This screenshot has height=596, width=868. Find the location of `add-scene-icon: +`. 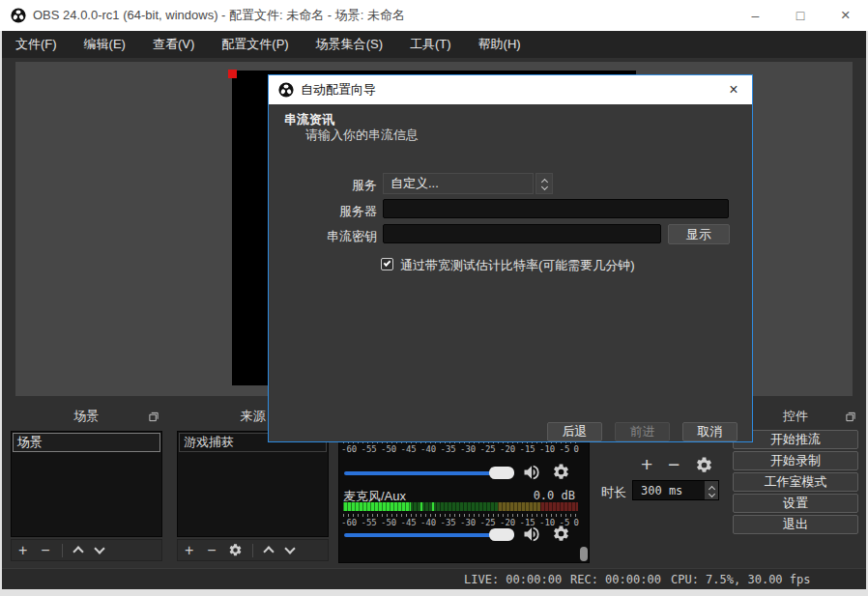

add-scene-icon: + is located at coordinates (23, 551).